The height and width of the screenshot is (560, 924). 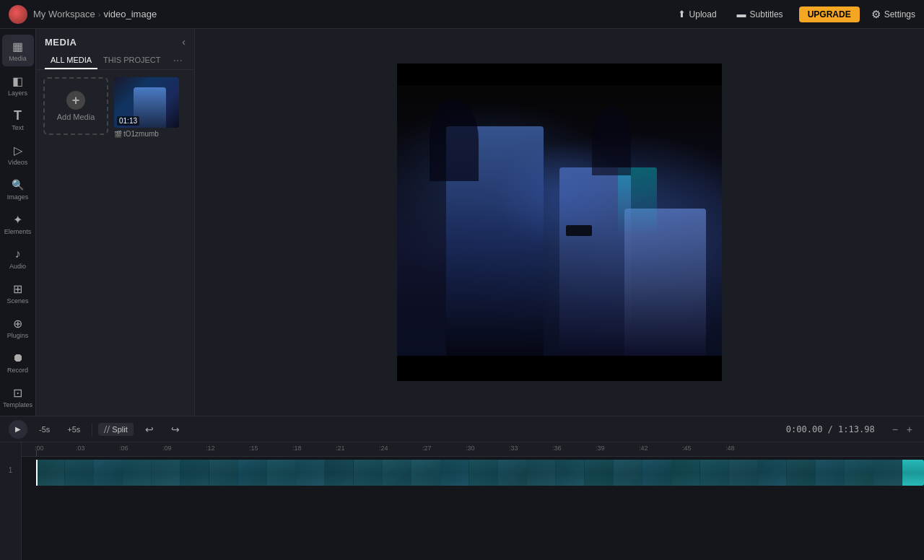 I want to click on media-thumb-name: 🎬 tO1zmumb, so click(x=147, y=134).